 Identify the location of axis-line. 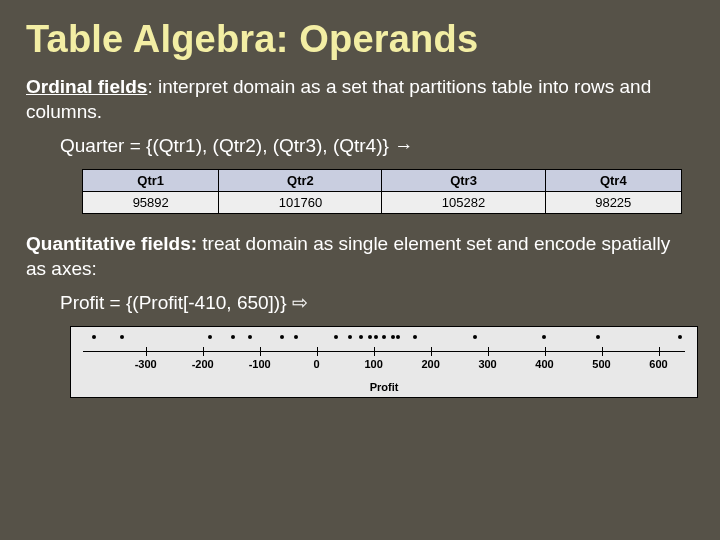
(384, 352).